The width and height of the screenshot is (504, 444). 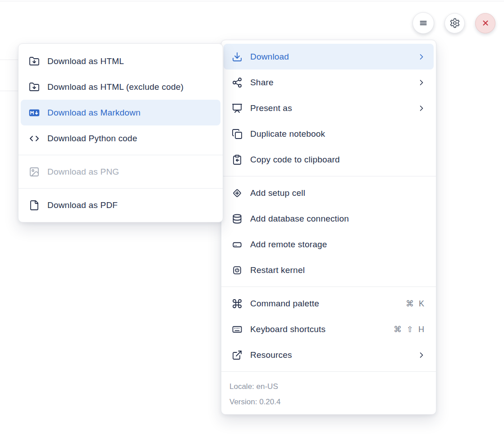 I want to click on menu-item-download-python-code: Download Python code, so click(x=121, y=138).